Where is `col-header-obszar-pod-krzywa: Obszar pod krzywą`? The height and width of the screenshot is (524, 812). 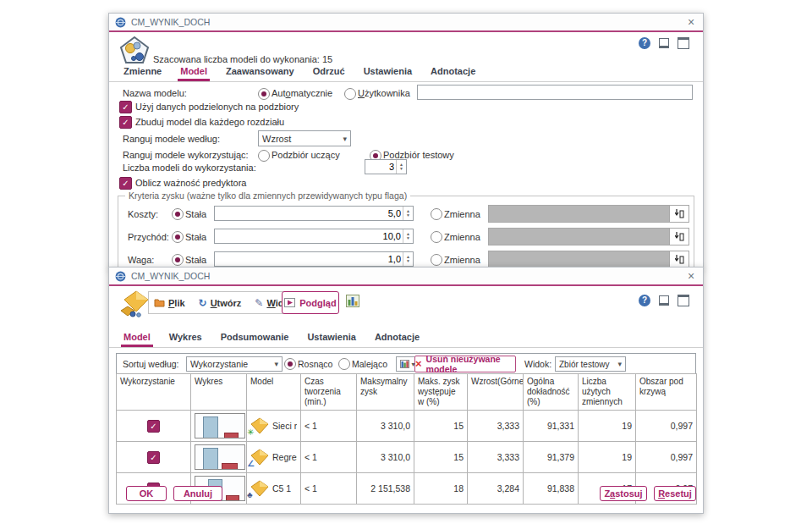 col-header-obszar-pod-krzywa: Obszar pod krzywą is located at coordinates (667, 393).